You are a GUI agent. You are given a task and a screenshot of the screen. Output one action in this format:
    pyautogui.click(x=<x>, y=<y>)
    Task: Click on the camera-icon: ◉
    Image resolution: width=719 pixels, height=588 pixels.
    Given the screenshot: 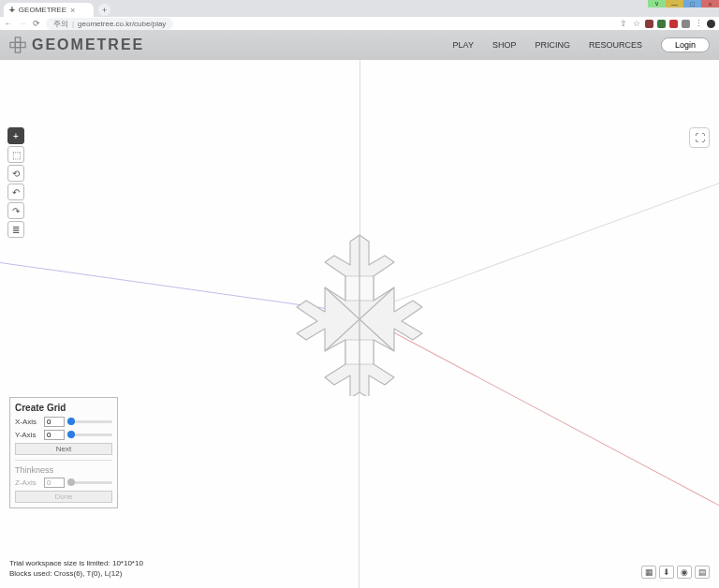 What is the action you would take?
    pyautogui.click(x=684, y=572)
    